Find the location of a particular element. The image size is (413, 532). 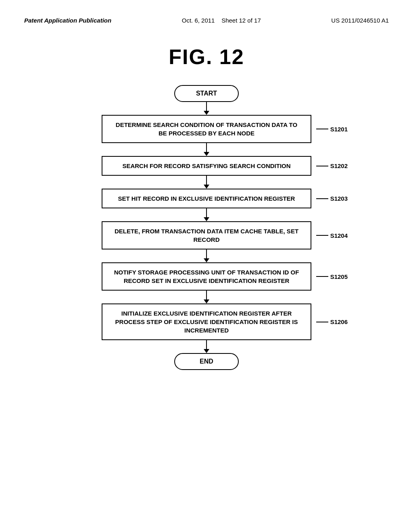

step-row-s1205: NOTIFY STORAGE PROCESSING UNIT OF TRANSA… is located at coordinates (206, 276).